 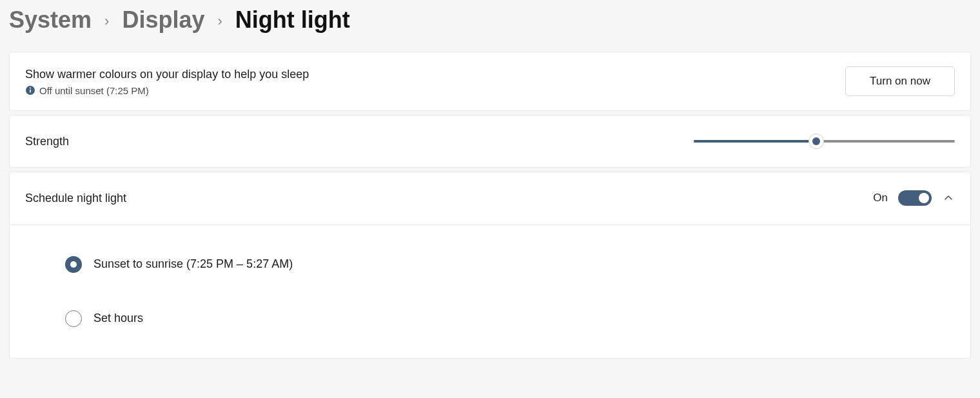 What do you see at coordinates (816, 141) in the screenshot?
I see `slider-thumb` at bounding box center [816, 141].